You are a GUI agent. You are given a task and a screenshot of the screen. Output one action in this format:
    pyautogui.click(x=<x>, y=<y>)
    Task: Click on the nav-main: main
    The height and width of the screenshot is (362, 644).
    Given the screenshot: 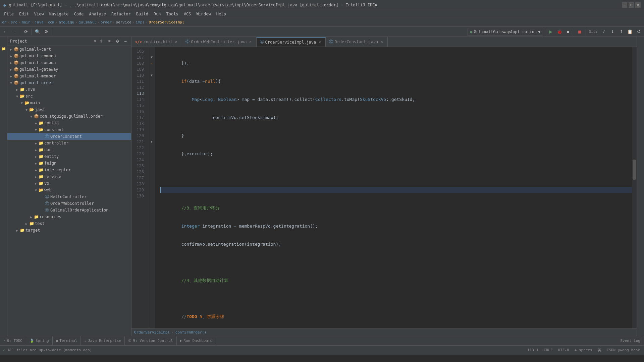 What is the action you would take?
    pyautogui.click(x=26, y=22)
    